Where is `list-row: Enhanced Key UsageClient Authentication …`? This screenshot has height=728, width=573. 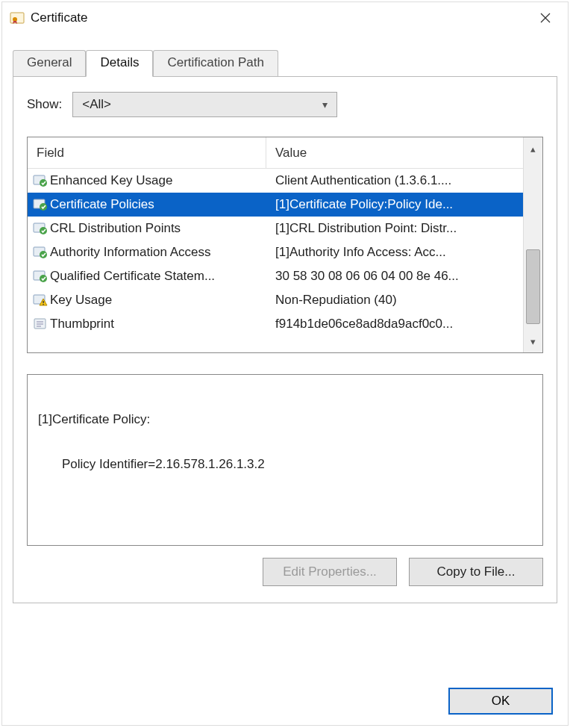 list-row: Enhanced Key UsageClient Authentication … is located at coordinates (275, 181).